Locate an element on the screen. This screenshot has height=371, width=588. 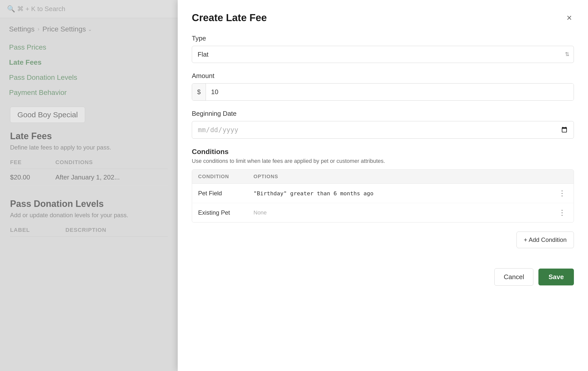
main-content: Good Boy Special Late Fees Define late f… is located at coordinates (89, 174).